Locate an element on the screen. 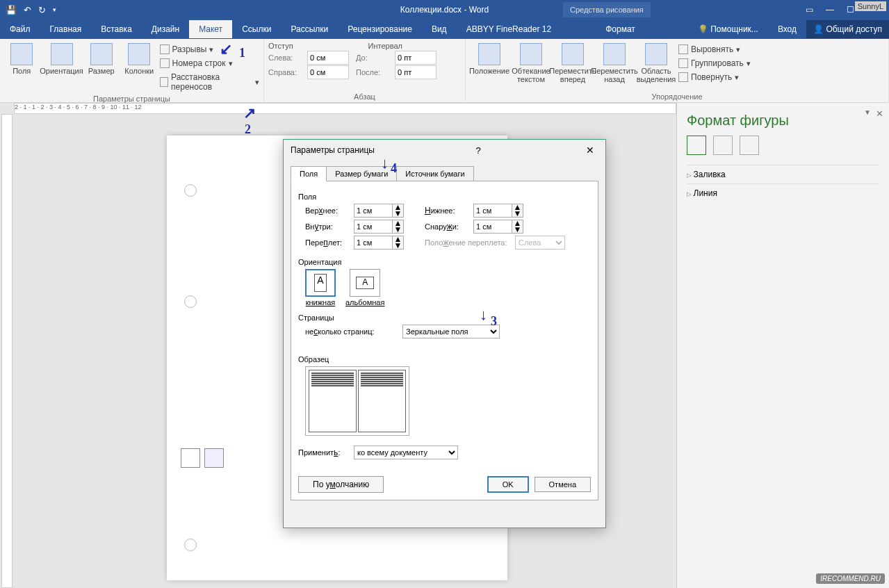 The image size is (889, 588). redo-icon: ↻ is located at coordinates (42, 10).